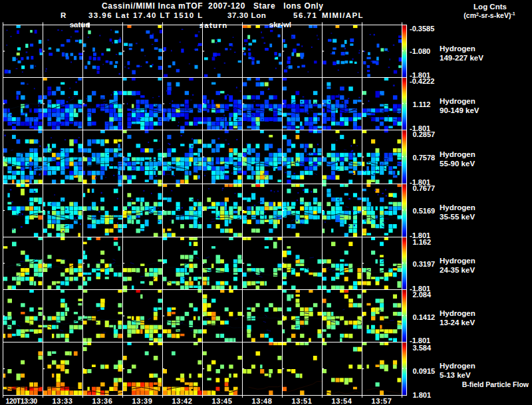 This screenshot has height=405, width=532. Describe the element at coordinates (343, 15) in the screenshot. I see `svg-text: MIMI/APL` at that location.